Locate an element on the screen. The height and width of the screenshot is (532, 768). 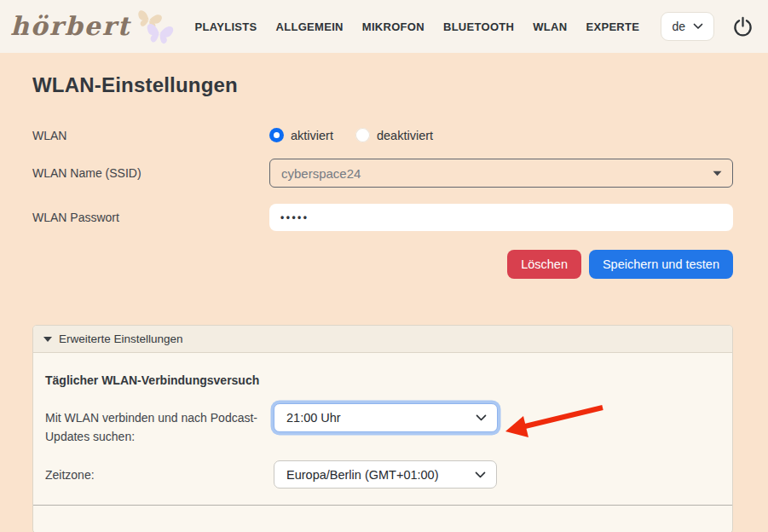
nav-item: EXPERTE is located at coordinates (612, 27).